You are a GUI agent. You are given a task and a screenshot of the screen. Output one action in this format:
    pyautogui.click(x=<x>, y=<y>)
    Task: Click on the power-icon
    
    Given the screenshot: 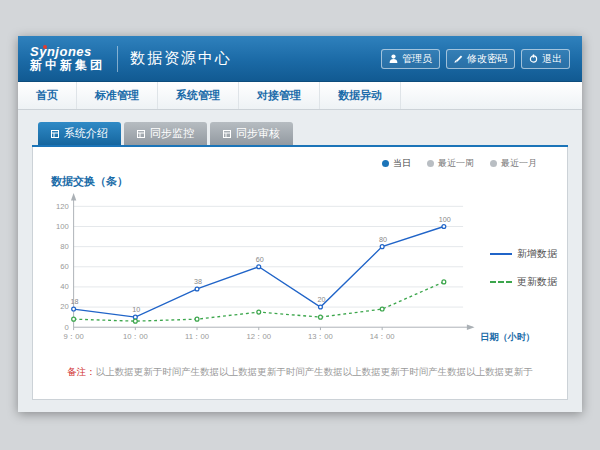 What is the action you would take?
    pyautogui.click(x=534, y=58)
    